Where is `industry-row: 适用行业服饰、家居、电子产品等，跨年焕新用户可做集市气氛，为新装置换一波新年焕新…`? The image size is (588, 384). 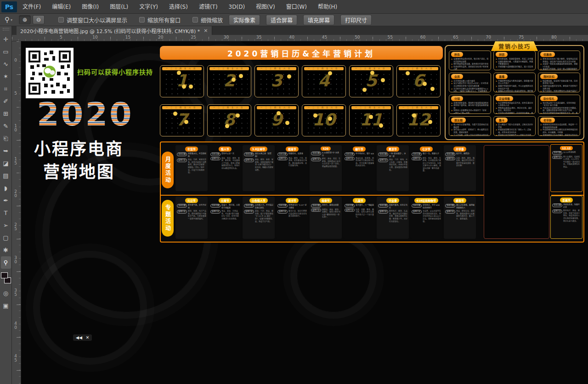 industry-row: 适用行业服饰、家居、电子产品等，跨年焕新用户可做集市气氛，为新装置换一波新年焕新… is located at coordinates (192, 215).